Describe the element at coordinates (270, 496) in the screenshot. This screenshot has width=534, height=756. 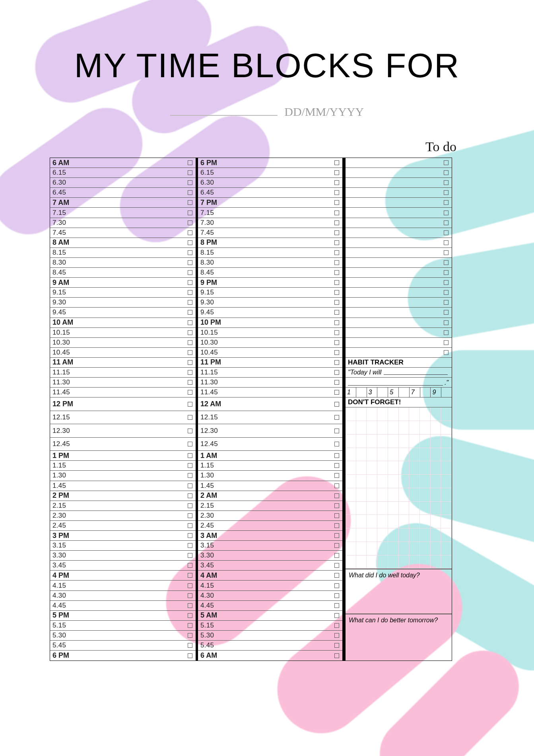
I see `time-row: 2 AM` at that location.